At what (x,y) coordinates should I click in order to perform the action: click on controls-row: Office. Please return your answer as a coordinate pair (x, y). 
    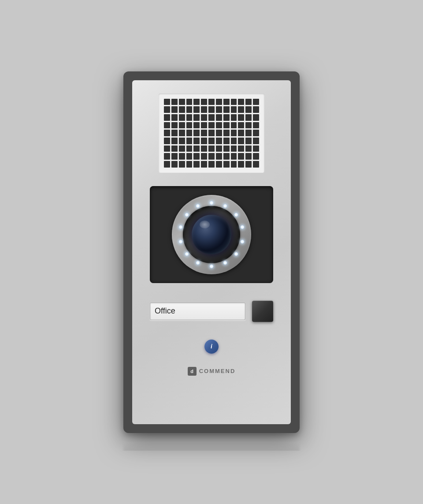
    Looking at the image, I should click on (212, 311).